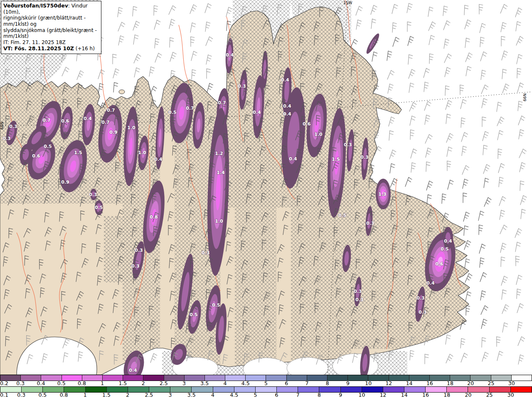 The height and width of the screenshot is (398, 532). What do you see at coordinates (51, 33) in the screenshot?
I see `title-line-3: slydda/snjókoma (grátt/bleikt/grænt - mm…` at bounding box center [51, 33].